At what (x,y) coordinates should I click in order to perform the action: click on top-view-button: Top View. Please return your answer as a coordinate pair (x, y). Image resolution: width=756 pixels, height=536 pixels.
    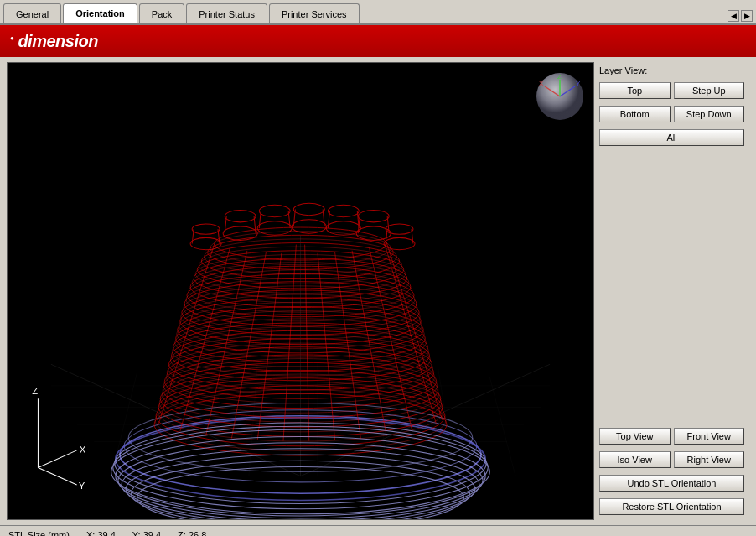
    Looking at the image, I should click on (635, 436).